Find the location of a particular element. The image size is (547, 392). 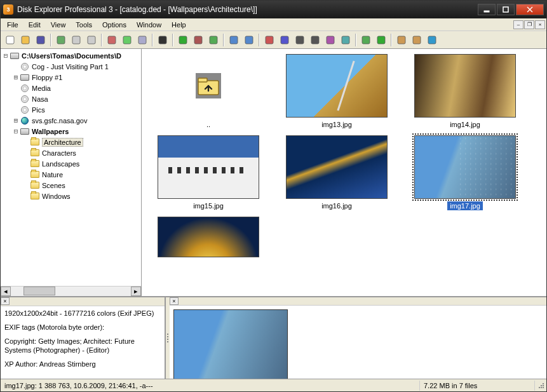

toolbar-refresh-button is located at coordinates (381, 40).